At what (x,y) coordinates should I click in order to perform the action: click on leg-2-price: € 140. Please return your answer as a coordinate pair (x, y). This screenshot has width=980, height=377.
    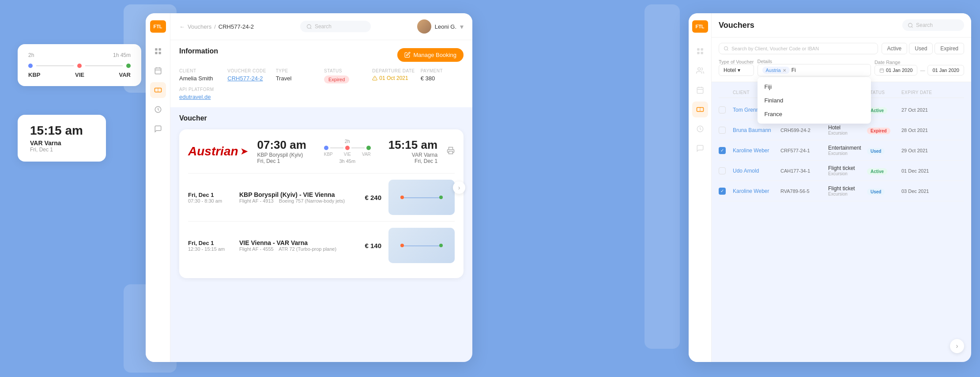
    Looking at the image, I should click on (368, 245).